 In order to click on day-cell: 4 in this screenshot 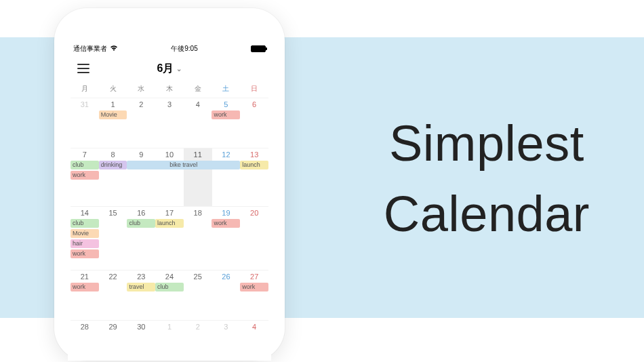, I will do `click(254, 334)`.